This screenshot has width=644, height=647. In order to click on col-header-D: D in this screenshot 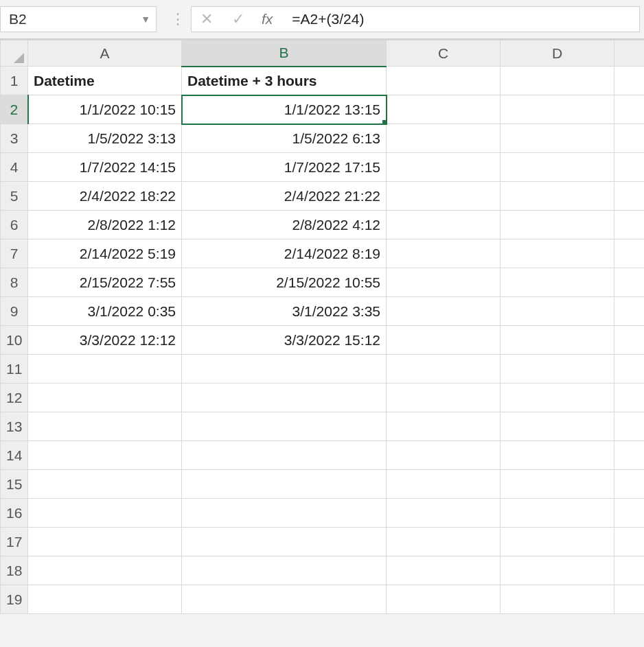, I will do `click(557, 54)`.